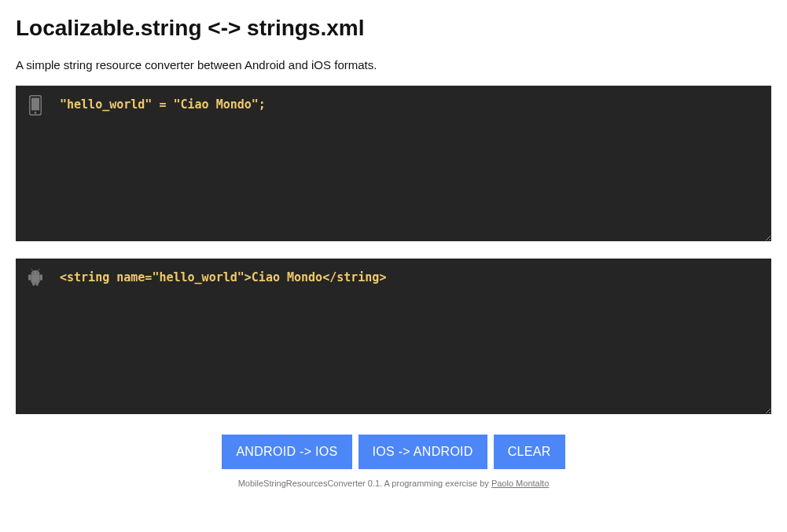 The image size is (787, 532). What do you see at coordinates (393, 28) in the screenshot?
I see `page-title: Localizable.string <-> strings.xml` at bounding box center [393, 28].